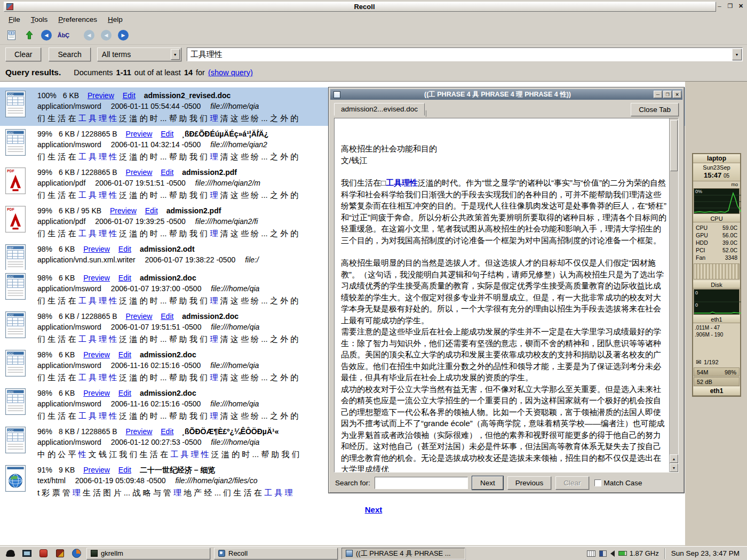  Describe the element at coordinates (488, 483) in the screenshot. I see `find-next-button: Next` at that location.